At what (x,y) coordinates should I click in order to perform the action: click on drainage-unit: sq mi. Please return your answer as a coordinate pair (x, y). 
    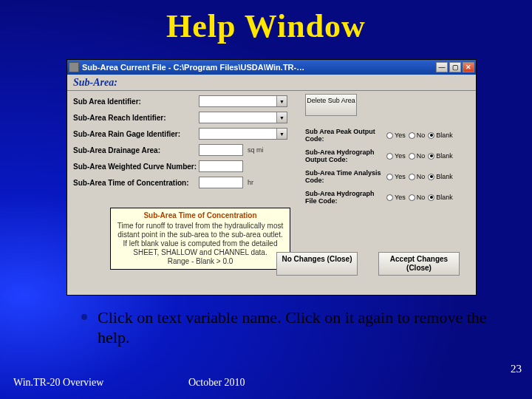
    Looking at the image, I should click on (256, 150).